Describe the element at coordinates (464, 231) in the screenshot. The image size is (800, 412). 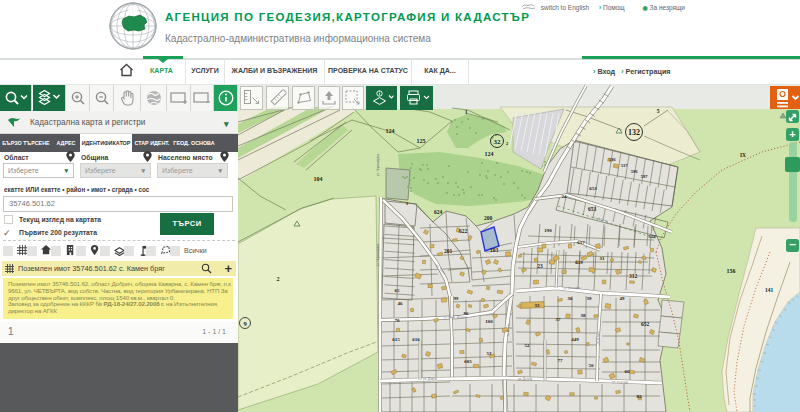
I see `svg-text: 622` at that location.